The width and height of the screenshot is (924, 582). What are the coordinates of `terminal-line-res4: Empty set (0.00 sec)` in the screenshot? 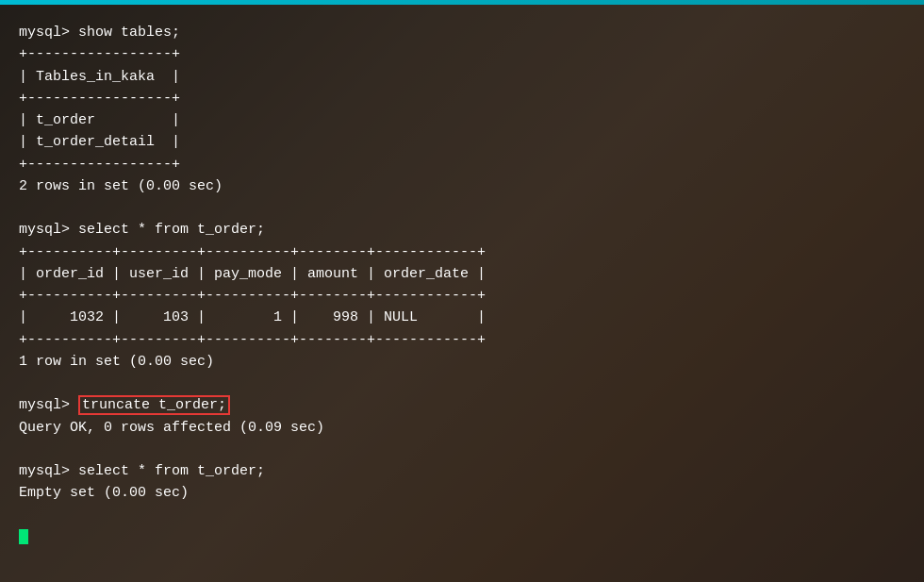 It's located at (462, 492).